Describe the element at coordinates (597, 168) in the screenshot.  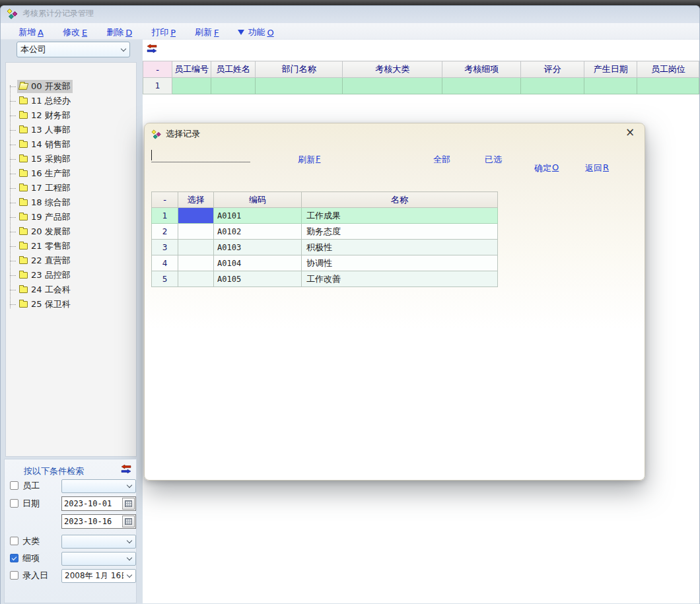
I see `dialog-back-button: 返回R` at that location.